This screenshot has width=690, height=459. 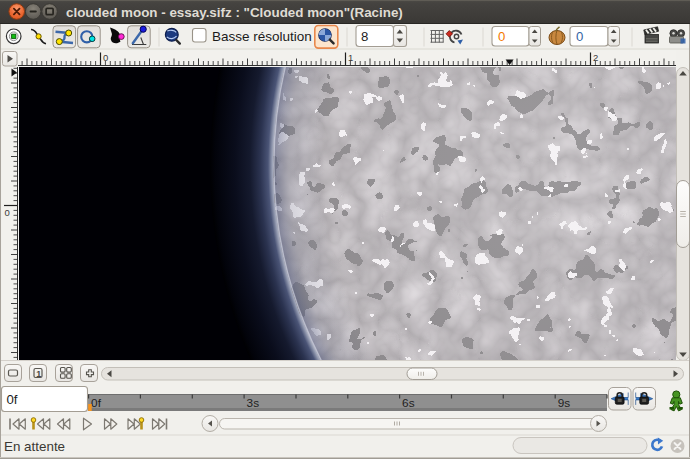 What do you see at coordinates (262, 36) in the screenshot?
I see `svg-text: Basse résolution` at bounding box center [262, 36].